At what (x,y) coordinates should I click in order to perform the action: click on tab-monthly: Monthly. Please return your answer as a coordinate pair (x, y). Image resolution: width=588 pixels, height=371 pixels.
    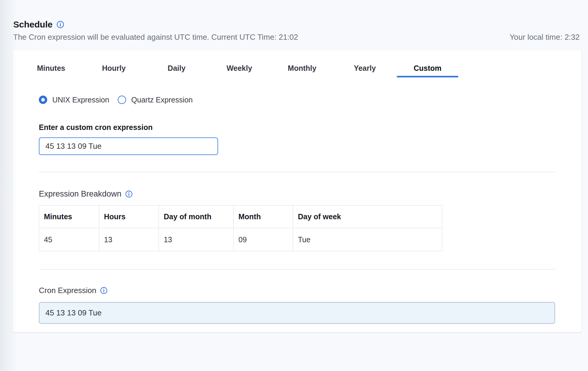
    Looking at the image, I should click on (302, 70).